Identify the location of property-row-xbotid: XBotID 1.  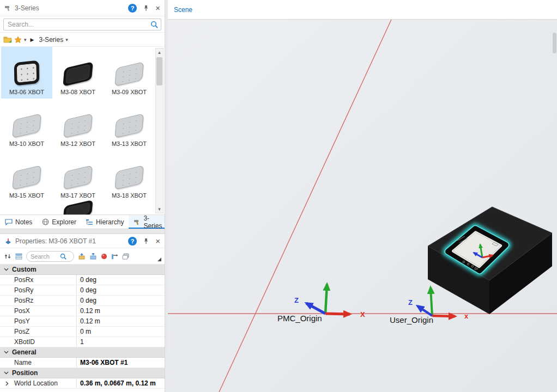
(82, 342).